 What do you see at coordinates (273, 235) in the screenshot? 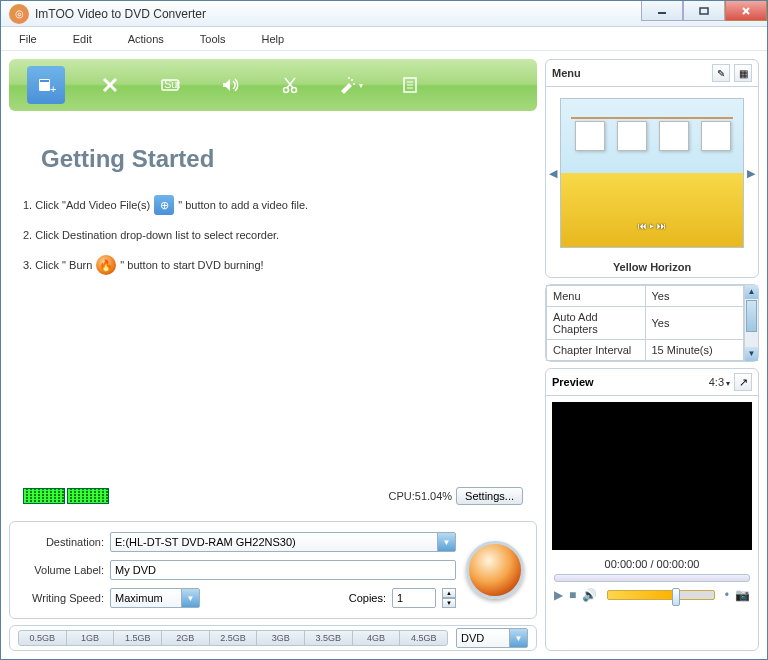
I see `step-2: 2. Click Destination drop-down list to s…` at bounding box center [273, 235].